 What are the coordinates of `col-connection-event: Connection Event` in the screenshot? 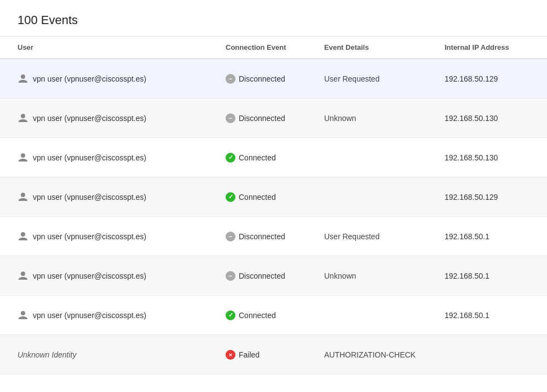 It's located at (275, 47).